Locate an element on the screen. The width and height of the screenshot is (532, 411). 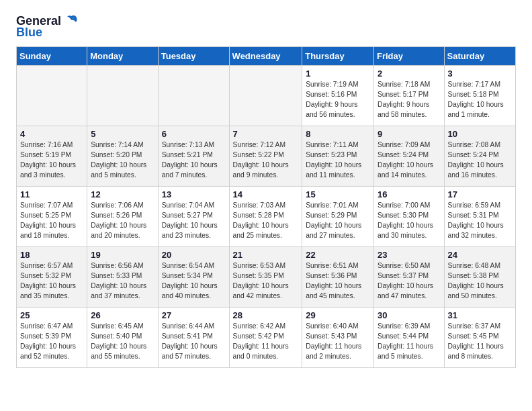
day-info: Sunrise: 6:54 AMSunset: 5:34 PMDaylight:… is located at coordinates (193, 281).